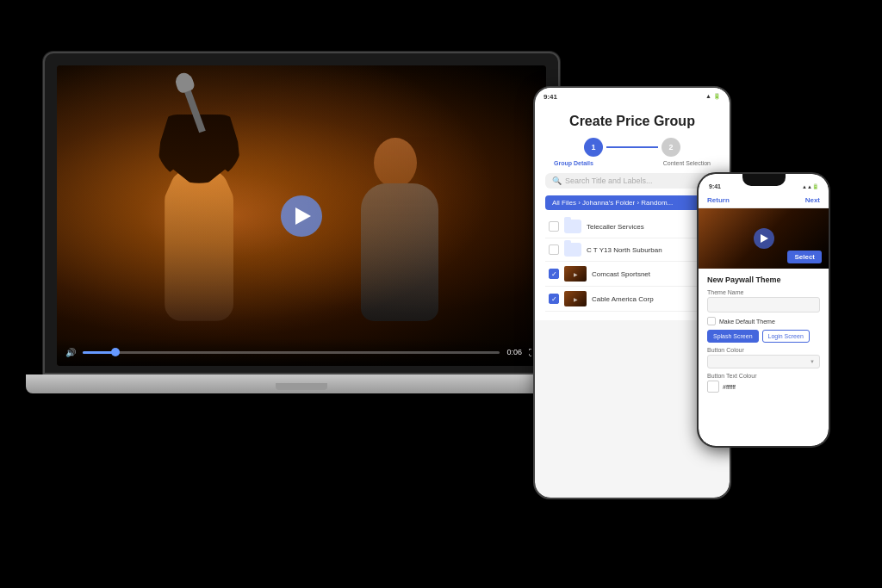 This screenshot has width=882, height=588. What do you see at coordinates (632, 227) in the screenshot?
I see `file-item-1: Telecaller Services` at bounding box center [632, 227].